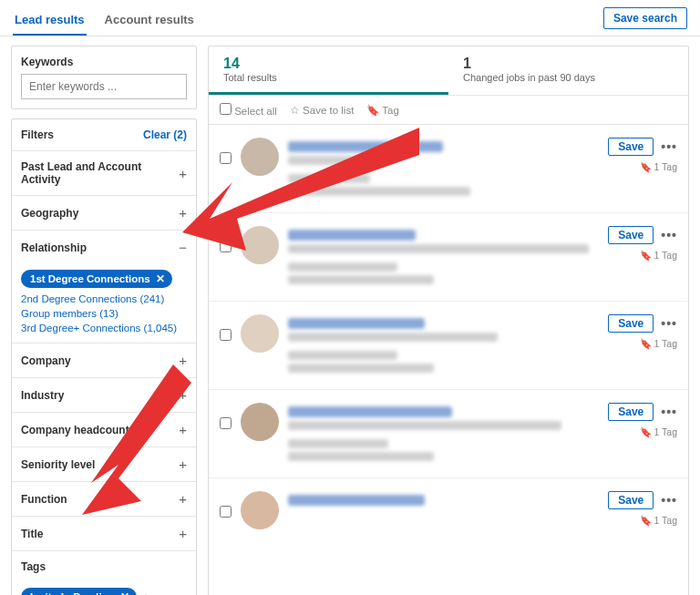  What do you see at coordinates (569, 71) in the screenshot?
I see `stat-changed-jobs: 1 Changed jobs in past 90 days` at bounding box center [569, 71].